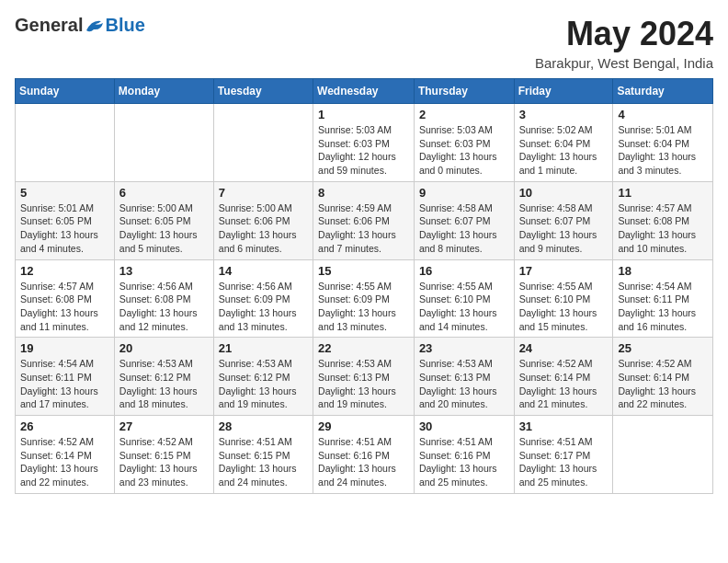 Image resolution: width=728 pixels, height=563 pixels. I want to click on day-info: Sunrise: 5:02 AMSunset: 6:04 PMDaylight:…, so click(564, 151).